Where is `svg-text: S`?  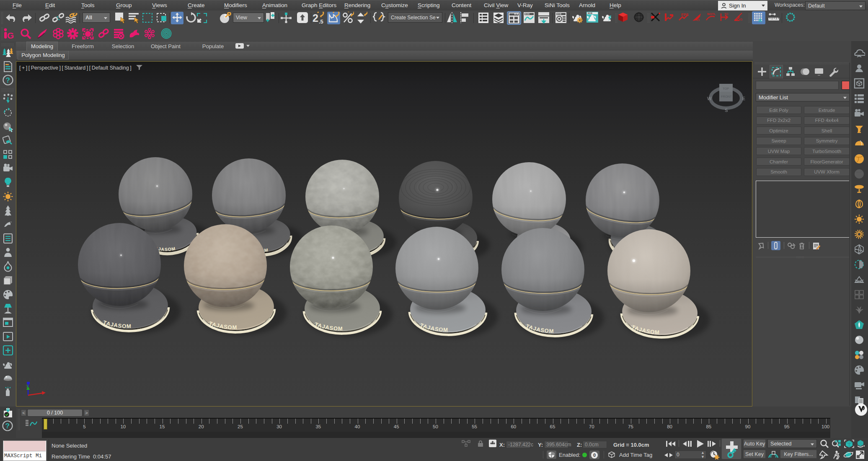
svg-text: S is located at coordinates (726, 110).